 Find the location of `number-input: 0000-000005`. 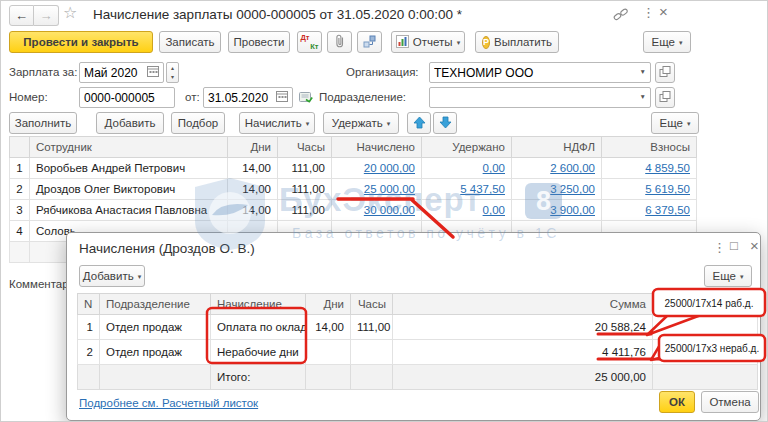

number-input: 0000-000005 is located at coordinates (127, 98).